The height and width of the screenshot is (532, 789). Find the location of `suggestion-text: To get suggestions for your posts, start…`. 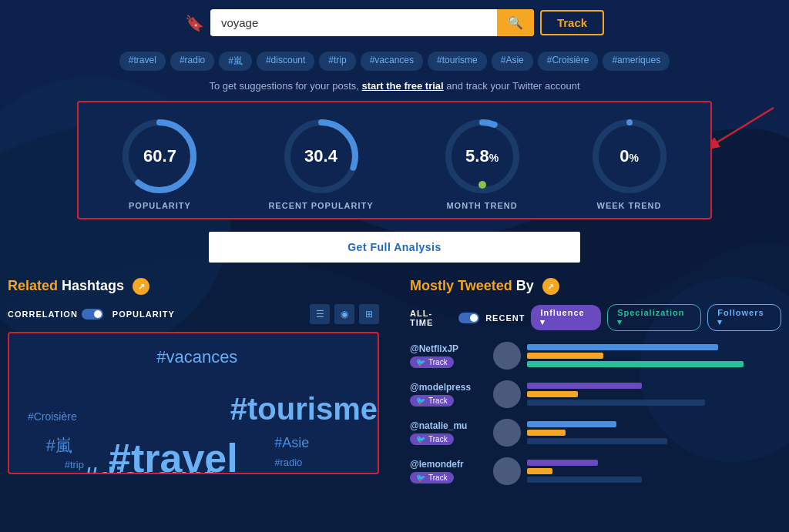

suggestion-text: To get suggestions for your posts, start… is located at coordinates (394, 88).